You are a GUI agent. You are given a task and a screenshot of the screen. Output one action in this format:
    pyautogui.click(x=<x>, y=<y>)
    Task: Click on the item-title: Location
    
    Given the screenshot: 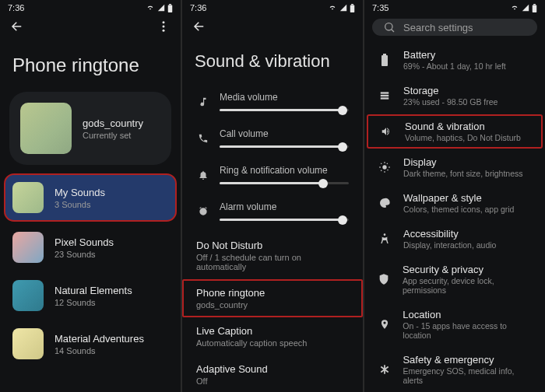 What is the action you would take?
    pyautogui.click(x=467, y=314)
    